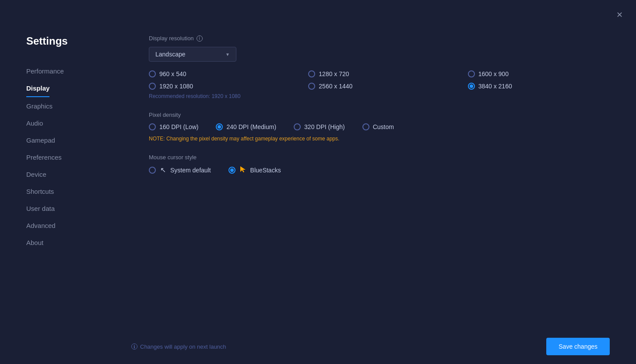 The width and height of the screenshot is (636, 364). I want to click on mouse-cursor-section: Mouse cursor style ↖System defaultBlueSt…, so click(379, 164).